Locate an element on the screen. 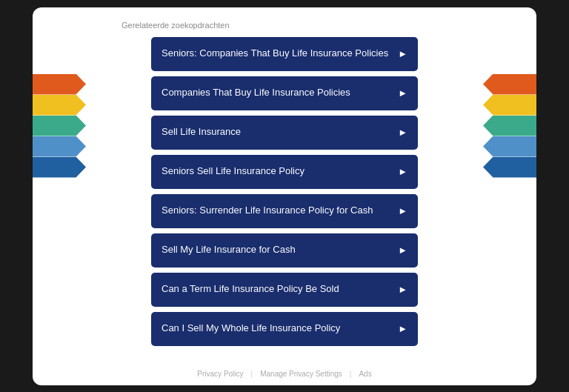 The width and height of the screenshot is (569, 392). button-label-3: Sell Life Insurance is located at coordinates (277, 132).